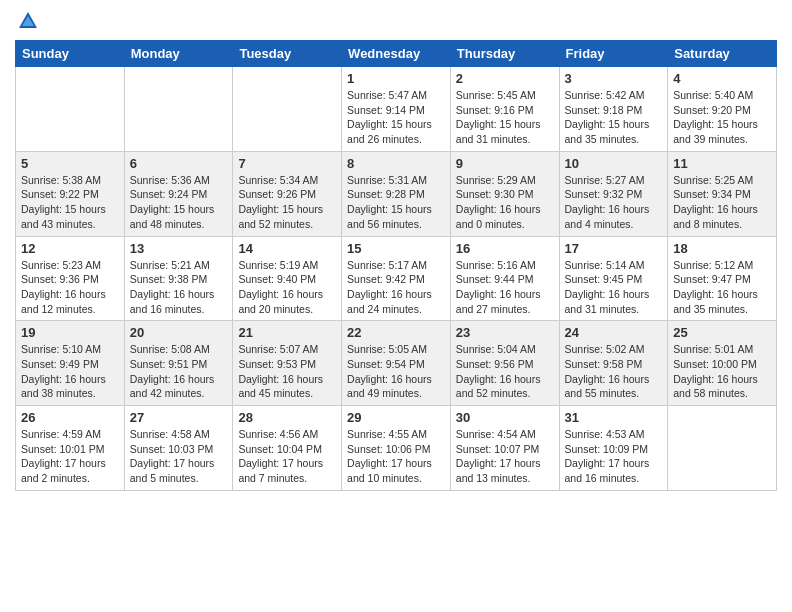 This screenshot has height=612, width=792. What do you see at coordinates (614, 110) in the screenshot?
I see `calendar-cell: 3Sunrise: 5:42 AM Sunset: 9:18 PM Daylig…` at bounding box center [614, 110].